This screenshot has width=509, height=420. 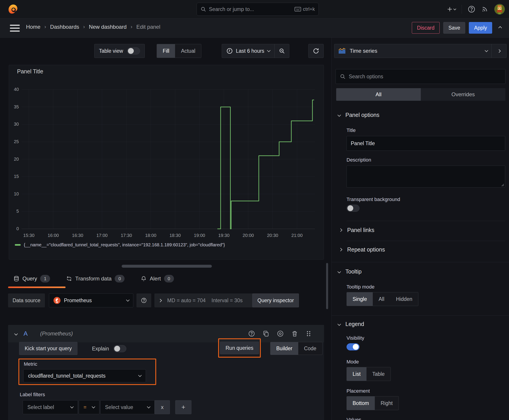 I want to click on pane-resize-handle, so click(x=167, y=266).